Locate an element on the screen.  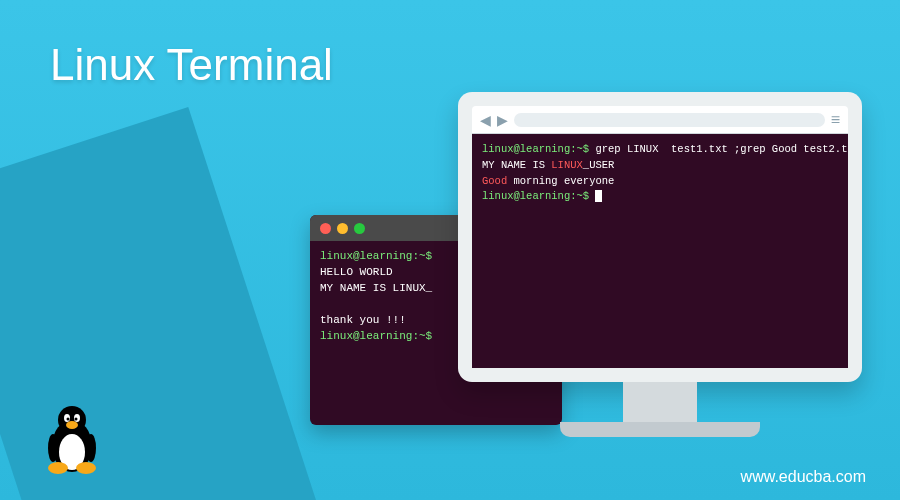
monitor-stand is located at coordinates (660, 402).